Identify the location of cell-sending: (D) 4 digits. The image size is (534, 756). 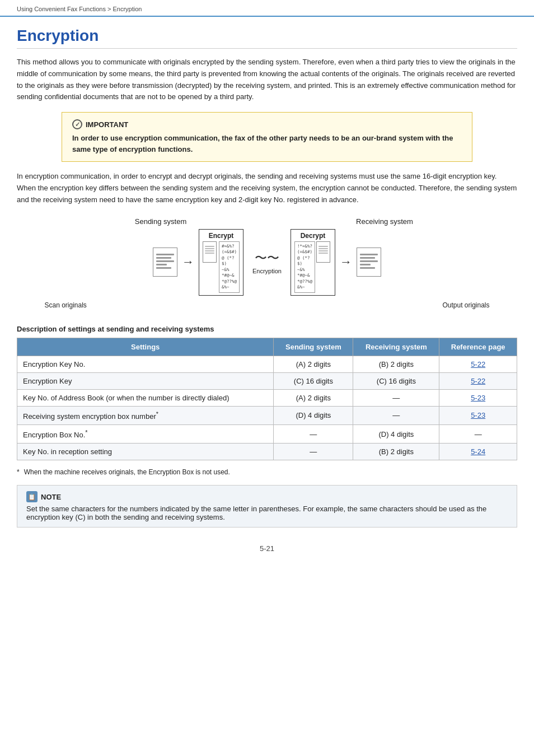
(313, 416).